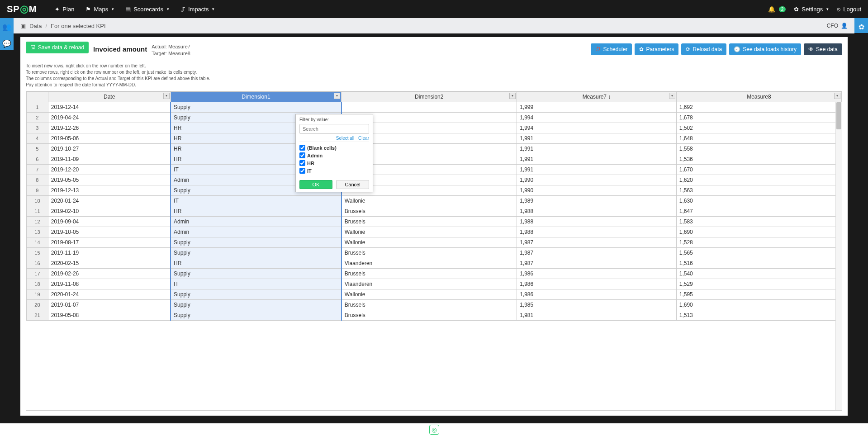  What do you see at coordinates (33, 9) in the screenshot?
I see `logo-m: M` at bounding box center [33, 9].